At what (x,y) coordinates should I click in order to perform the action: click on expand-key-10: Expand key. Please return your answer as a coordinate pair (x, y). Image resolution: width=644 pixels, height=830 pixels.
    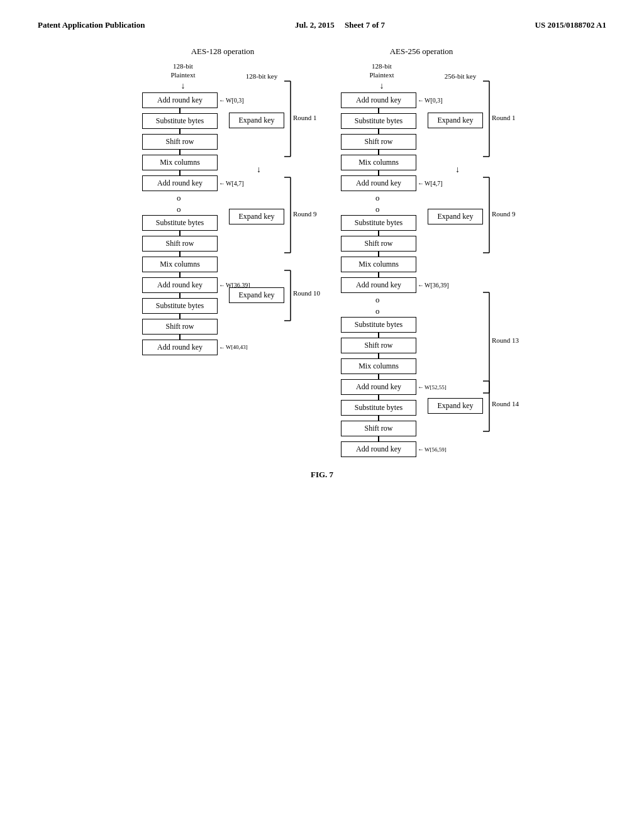
    Looking at the image, I should click on (257, 296).